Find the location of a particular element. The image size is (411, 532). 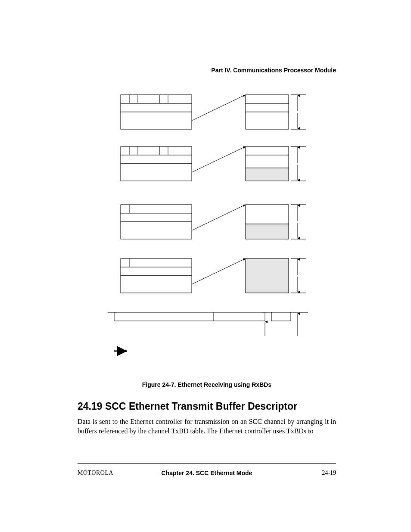

footer-chapter: Chapter 24. SCC Ethernet Mode is located at coordinates (207, 473).